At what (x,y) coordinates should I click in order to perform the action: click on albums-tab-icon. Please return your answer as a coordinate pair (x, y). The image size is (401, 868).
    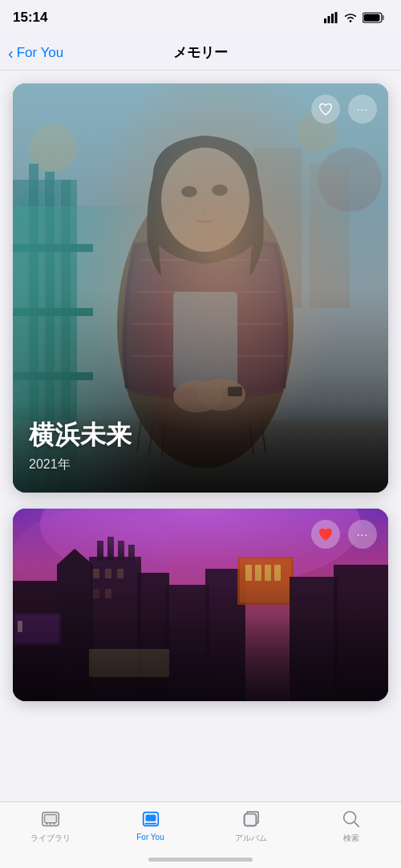
    Looking at the image, I should click on (251, 819).